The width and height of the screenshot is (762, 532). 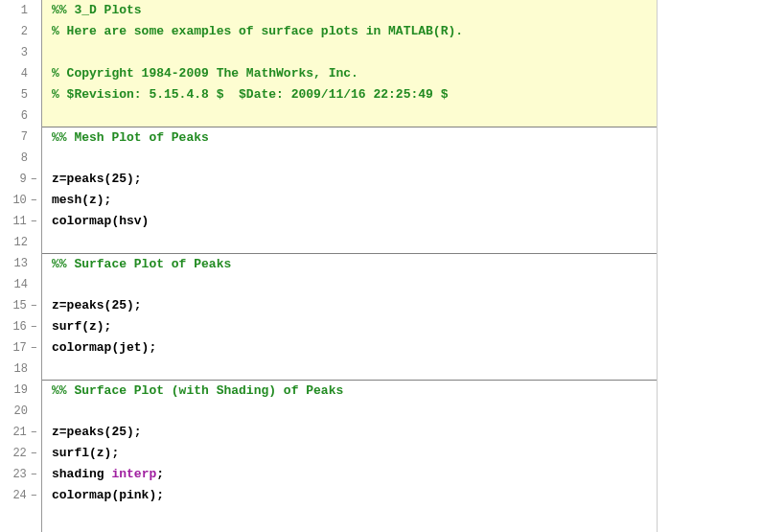 I want to click on code-line: colormap(hsv), so click(x=403, y=221).